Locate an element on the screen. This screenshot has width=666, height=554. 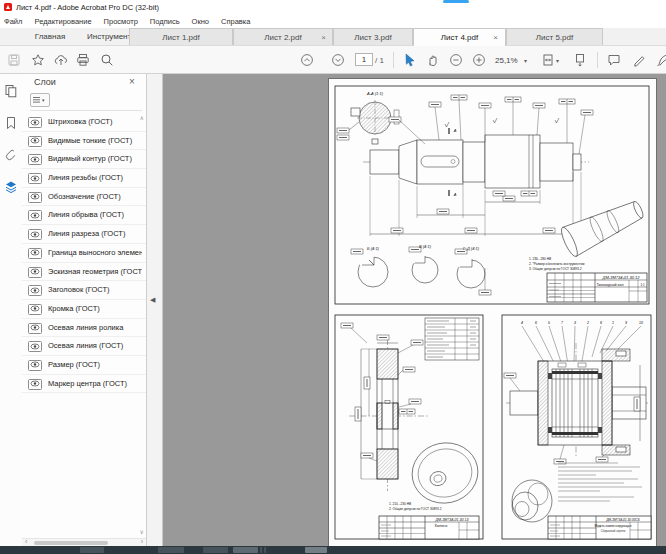
layer-row: Маркер центра (ГОСТ) is located at coordinates (84, 384).